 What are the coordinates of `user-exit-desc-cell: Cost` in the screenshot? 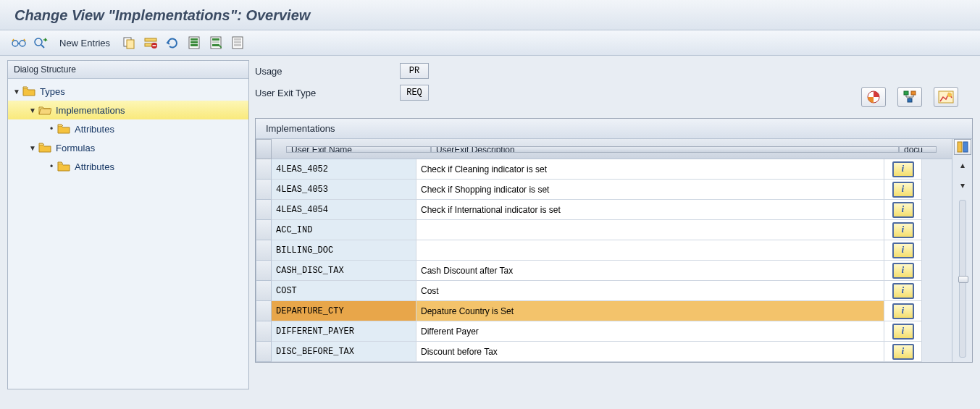 It's located at (650, 291).